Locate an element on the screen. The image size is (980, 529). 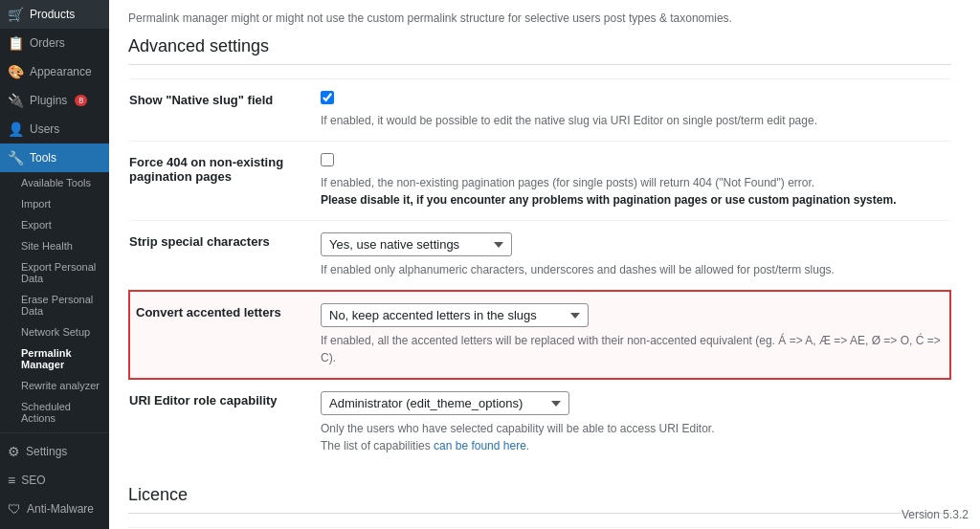
sidebar-item-users: 👤 Users is located at coordinates (55, 129).